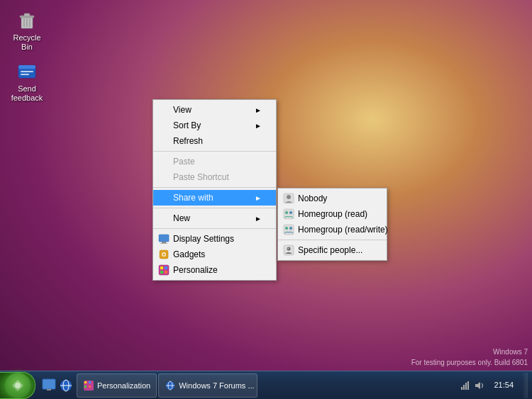 This screenshot has width=532, height=399. What do you see at coordinates (332, 250) in the screenshot?
I see `submenu-specific-people: + Specific people...` at bounding box center [332, 250].